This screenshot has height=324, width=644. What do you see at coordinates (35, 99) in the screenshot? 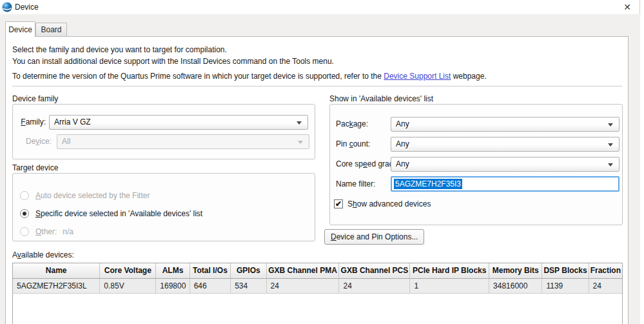
I see `device-family-title: Device family` at bounding box center [35, 99].